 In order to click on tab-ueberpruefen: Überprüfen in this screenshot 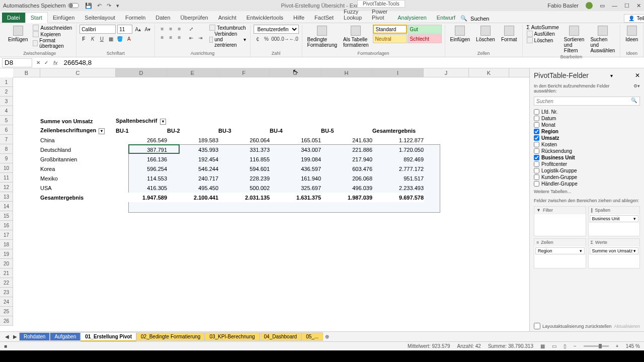, I will do `click(194, 18)`.